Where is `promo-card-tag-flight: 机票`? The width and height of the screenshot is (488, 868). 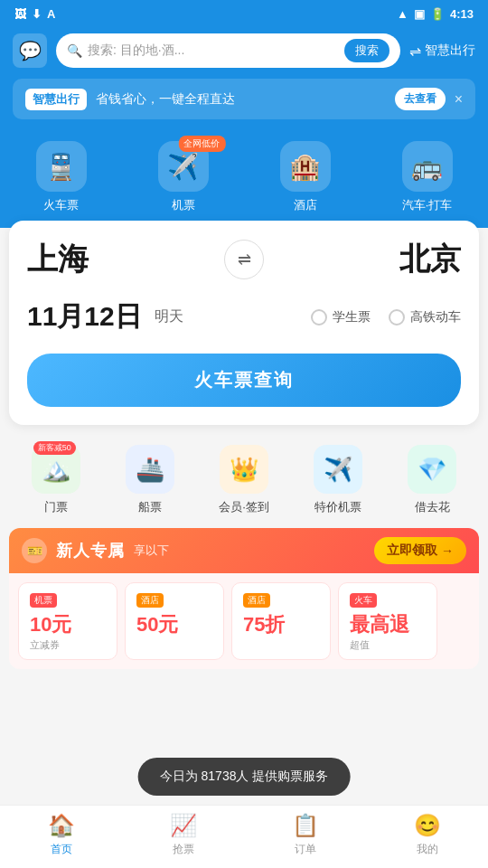
promo-card-tag-flight: 机票 is located at coordinates (43, 600).